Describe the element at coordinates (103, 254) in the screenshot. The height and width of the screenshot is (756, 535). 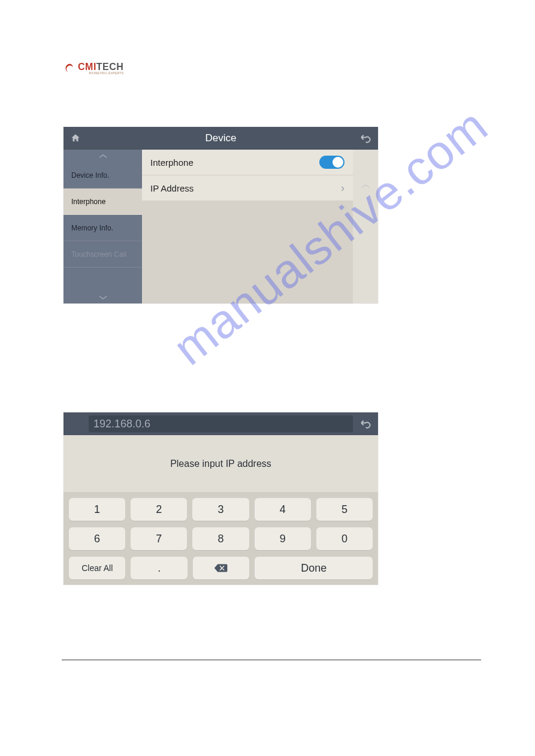
I see `sidebar-item-touchscreen-cali: Touchscreen Cali` at that location.